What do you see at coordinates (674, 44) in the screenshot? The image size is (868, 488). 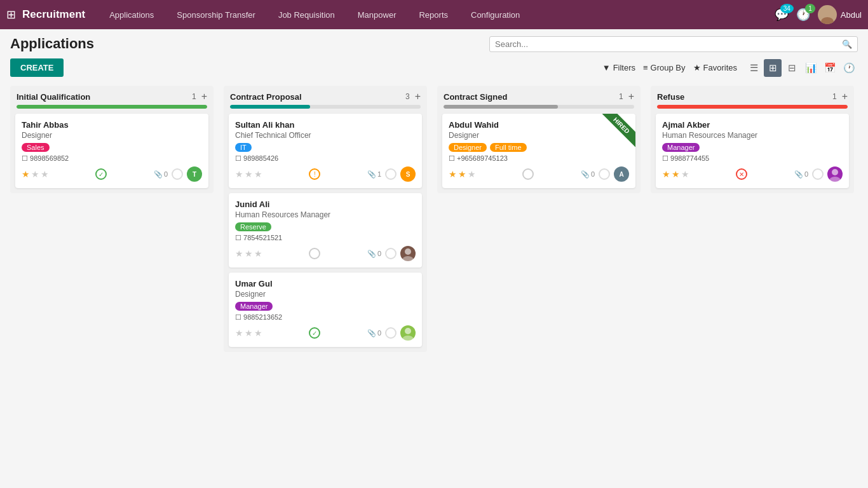 I see `search-bar: 🔍` at bounding box center [674, 44].